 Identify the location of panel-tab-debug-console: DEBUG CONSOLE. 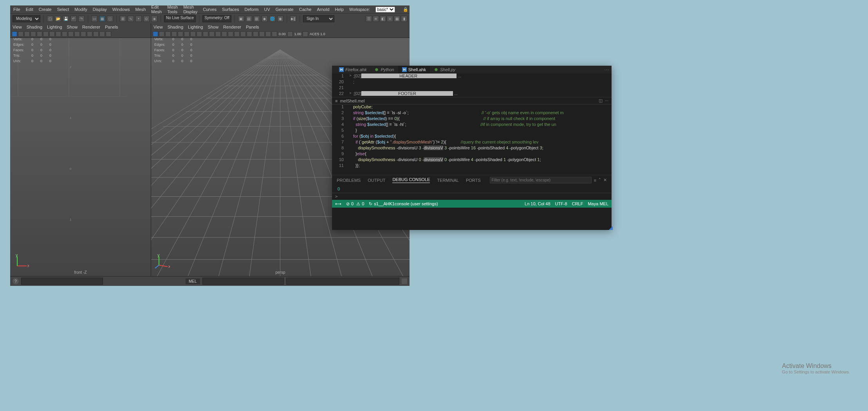
(411, 180).